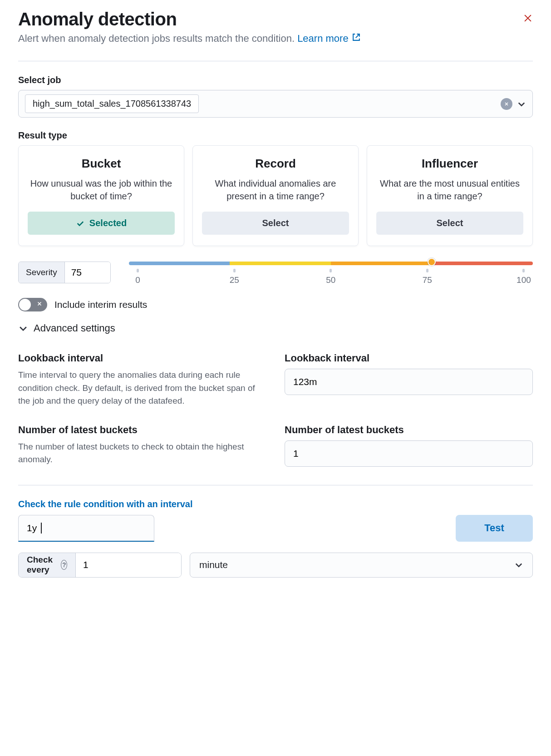 The height and width of the screenshot is (756, 551). I want to click on severity-slider: 0 25 50 75 100, so click(331, 272).